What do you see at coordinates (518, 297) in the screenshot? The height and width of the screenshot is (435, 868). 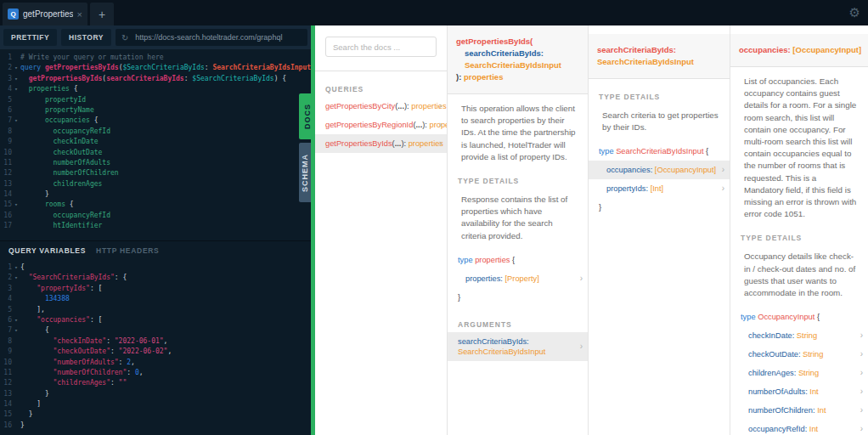 I see `type-close-brace: }` at bounding box center [518, 297].